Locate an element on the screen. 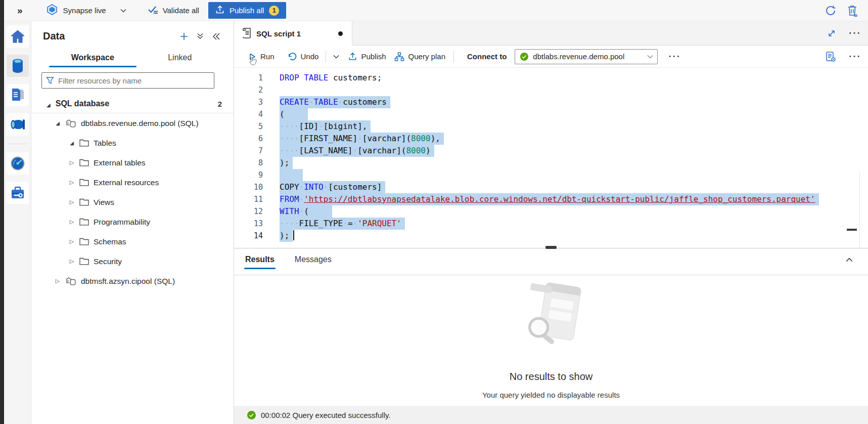 This screenshot has width=868, height=424. run-options-chevron is located at coordinates (336, 57).